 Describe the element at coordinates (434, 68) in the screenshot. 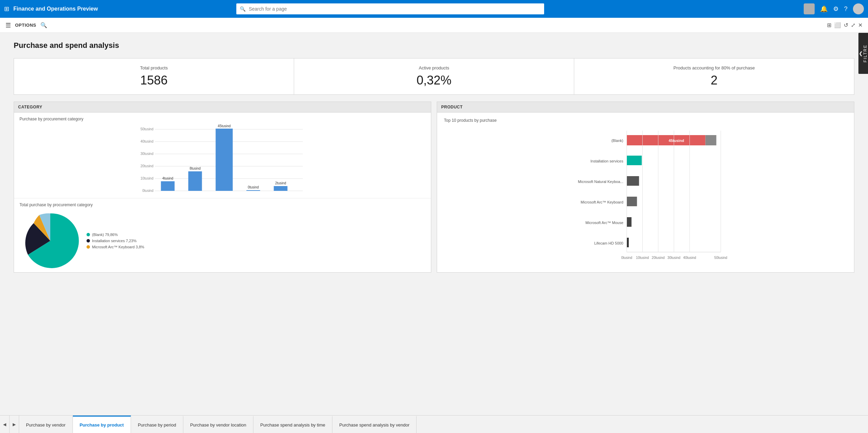

I see `kpi-active-products-label: Active products` at that location.